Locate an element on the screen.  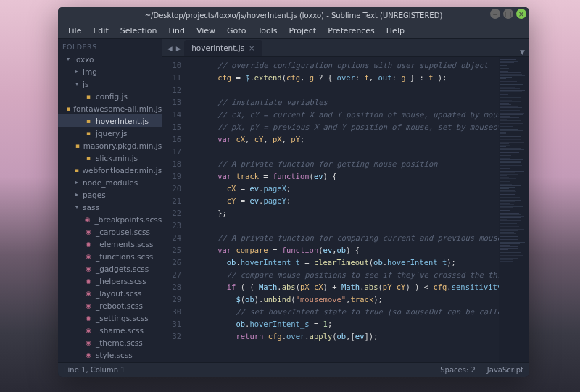
folder-node_modules: ▸node_modules is located at coordinates (110, 183).